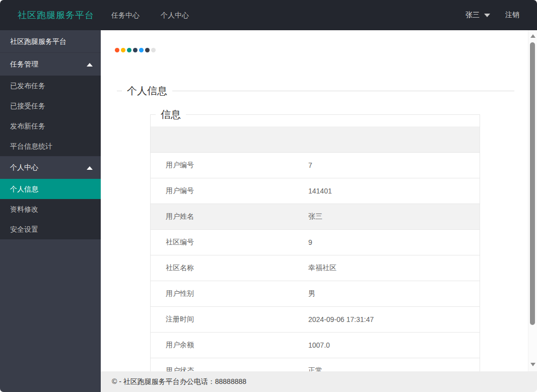 This screenshot has height=392, width=537. I want to click on user-name: 张三, so click(473, 15).